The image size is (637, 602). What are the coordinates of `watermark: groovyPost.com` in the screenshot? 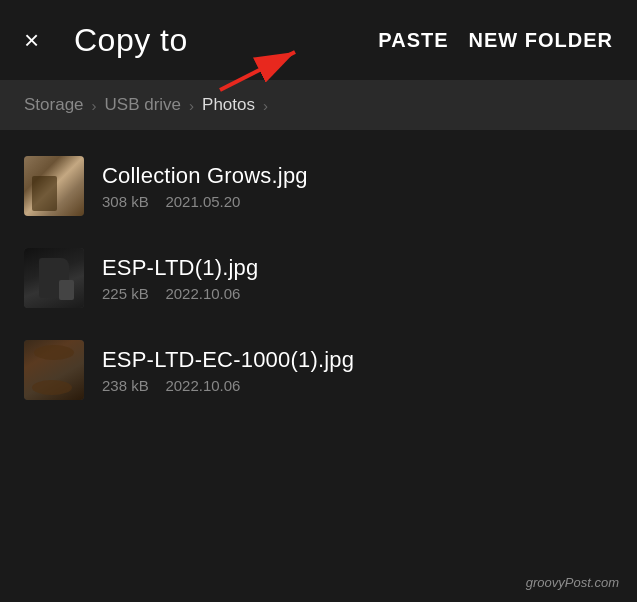 It's located at (572, 582).